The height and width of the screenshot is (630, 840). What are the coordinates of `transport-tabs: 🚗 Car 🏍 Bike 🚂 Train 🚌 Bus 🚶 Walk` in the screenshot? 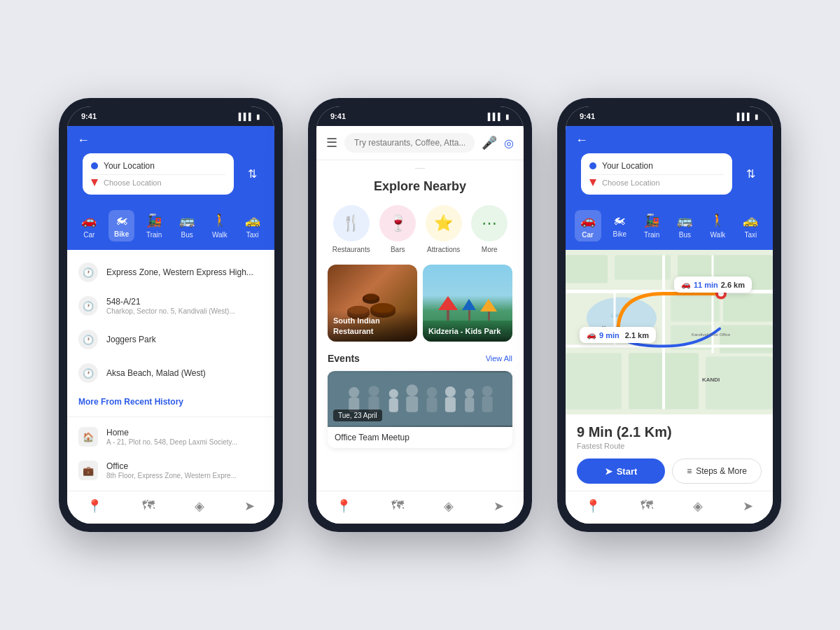 It's located at (171, 227).